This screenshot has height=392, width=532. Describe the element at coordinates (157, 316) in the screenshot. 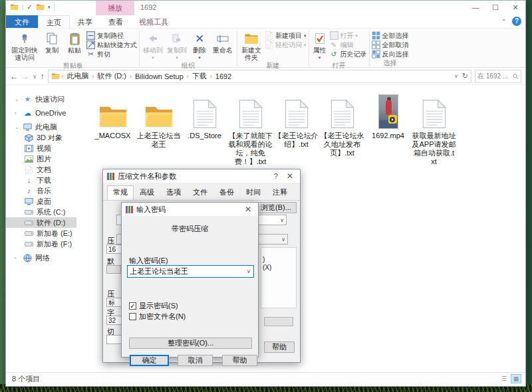

I see `encrypt-filenames-checkbox: 加密文件名(N)` at that location.